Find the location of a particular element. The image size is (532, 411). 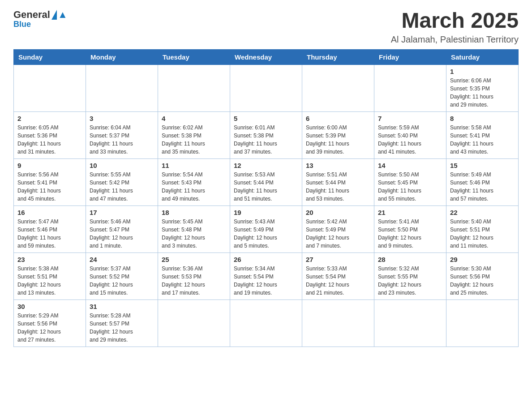

table-row: 20Sunrise: 5:42 AM Sunset: 5:49 PM Dayli… is located at coordinates (339, 229).